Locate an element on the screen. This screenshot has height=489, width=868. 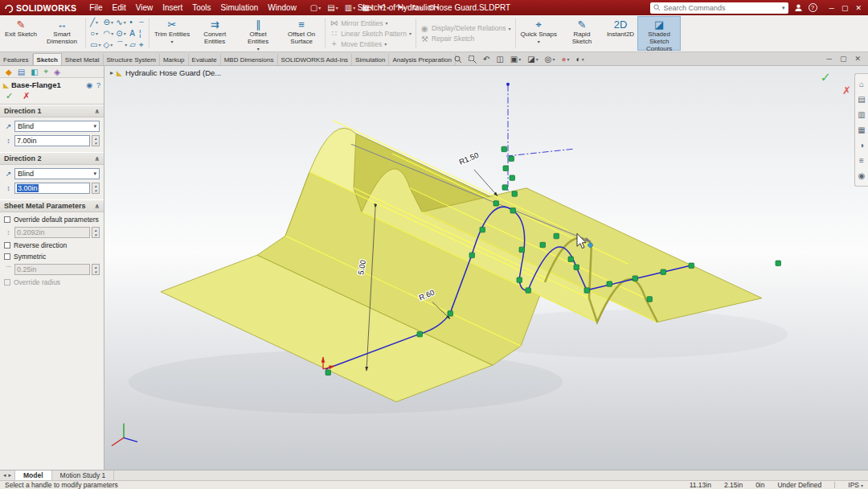
confirmation-ok-button: ✓ is located at coordinates (826, 77).